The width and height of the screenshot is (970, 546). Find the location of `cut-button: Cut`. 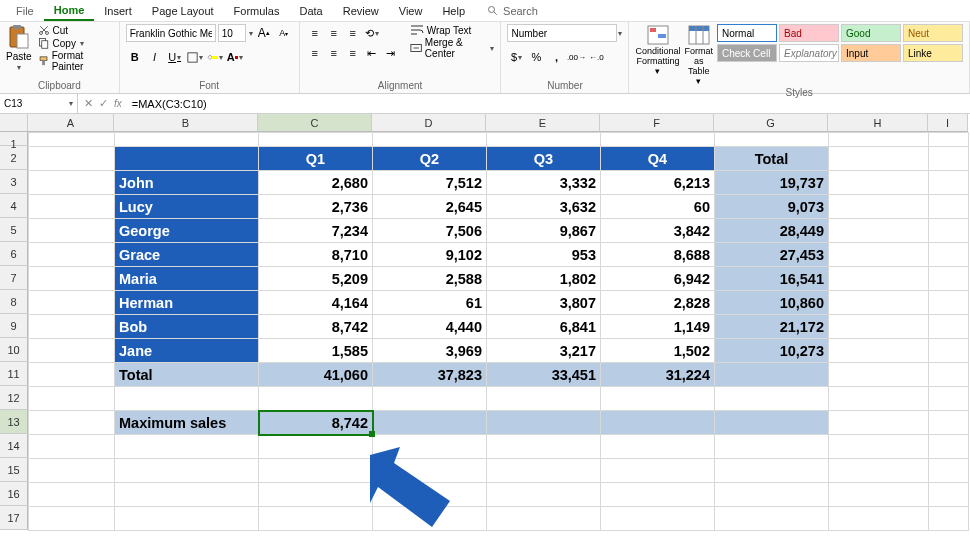

cut-button: Cut is located at coordinates (76, 30).